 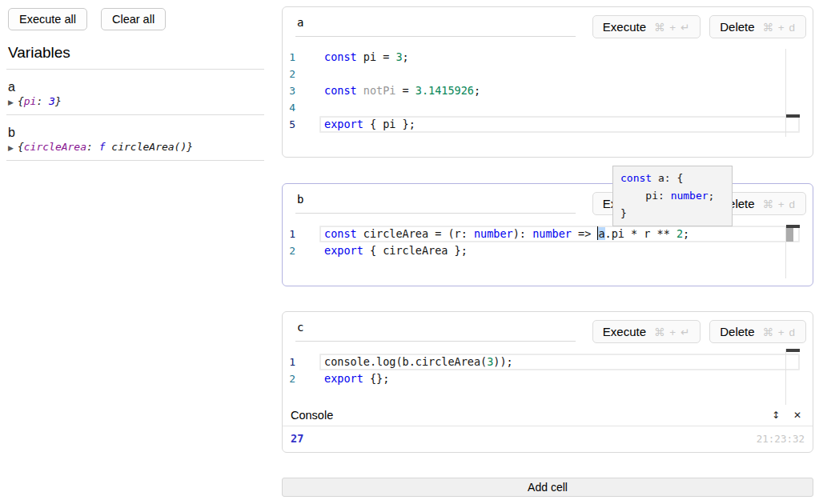 What do you see at coordinates (289, 107) in the screenshot?
I see `line-number: 4` at bounding box center [289, 107].